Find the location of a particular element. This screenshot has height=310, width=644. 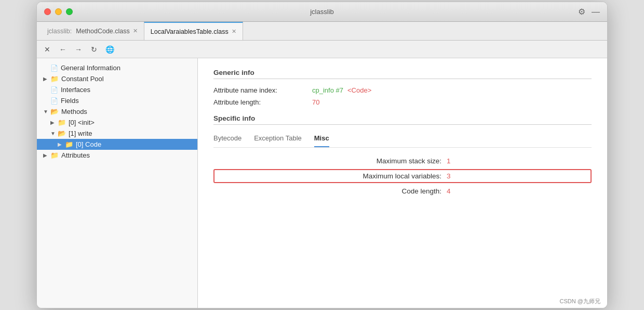

toolbar: ✕ ← → ↻ 🌐 is located at coordinates (322, 49).